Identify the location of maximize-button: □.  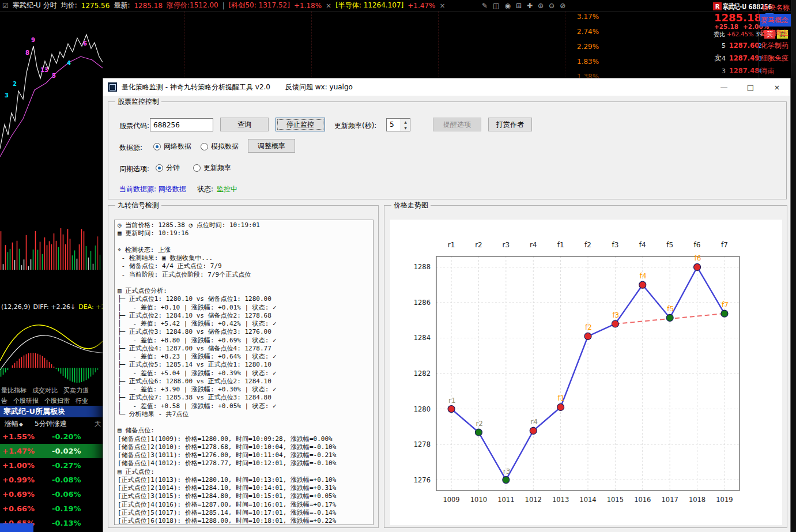
(750, 87).